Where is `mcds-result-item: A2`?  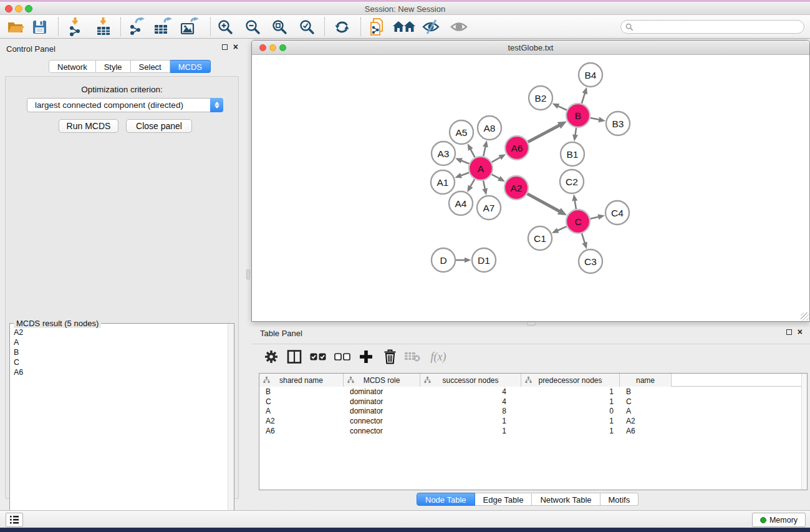 mcds-result-item: A2 is located at coordinates (121, 332).